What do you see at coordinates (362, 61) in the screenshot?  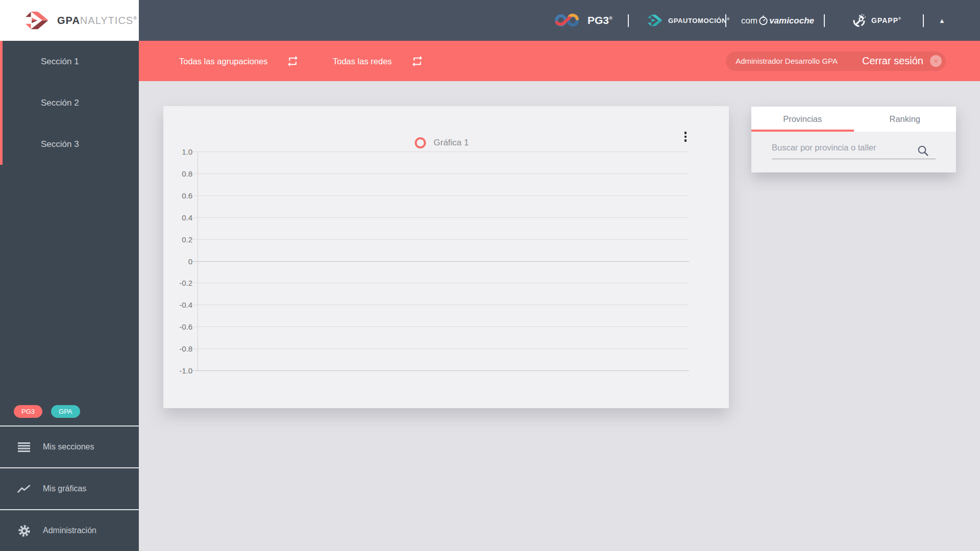 I see `filter-label: Todas las redes` at bounding box center [362, 61].